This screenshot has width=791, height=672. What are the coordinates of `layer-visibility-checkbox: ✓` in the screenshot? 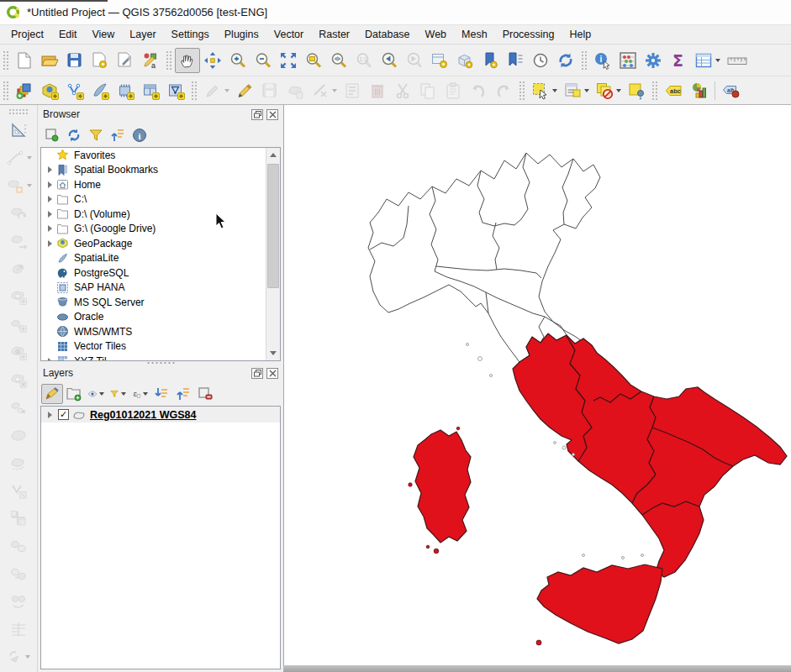 It's located at (64, 415).